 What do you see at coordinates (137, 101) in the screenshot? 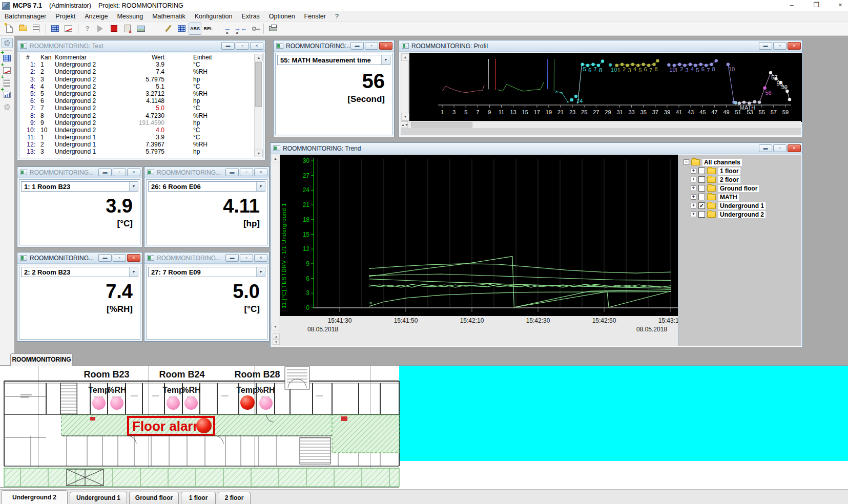
I see `table-row: 6:6Underground 24.1148hp` at bounding box center [137, 101].